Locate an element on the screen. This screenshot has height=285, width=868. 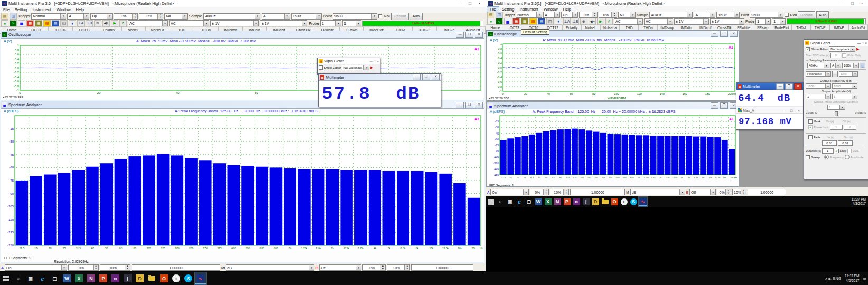
volume-icon: ◀» is located at coordinates (829, 279).